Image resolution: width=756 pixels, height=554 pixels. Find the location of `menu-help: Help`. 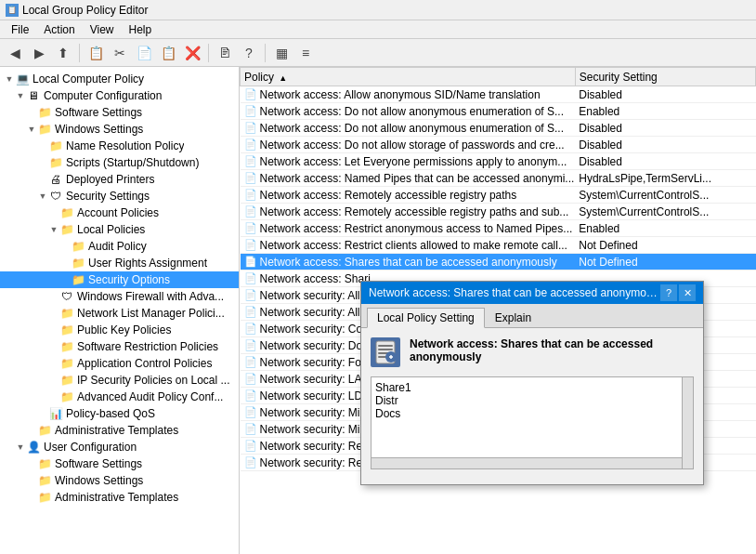

menu-help: Help is located at coordinates (141, 30).